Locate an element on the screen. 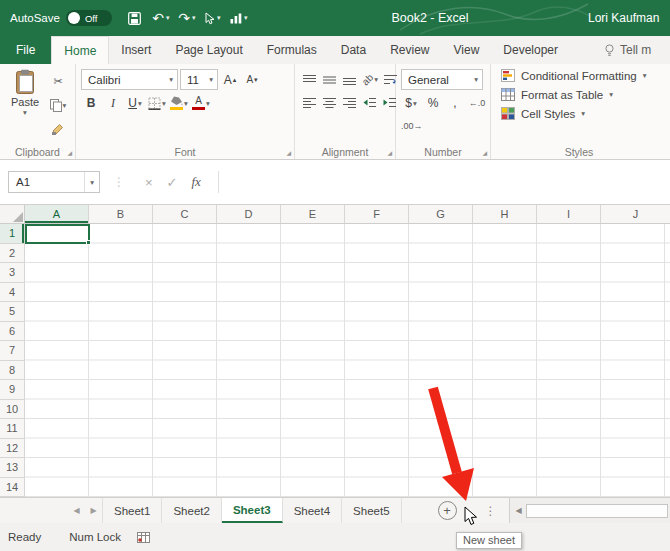  column-header-a: A is located at coordinates (57, 214).